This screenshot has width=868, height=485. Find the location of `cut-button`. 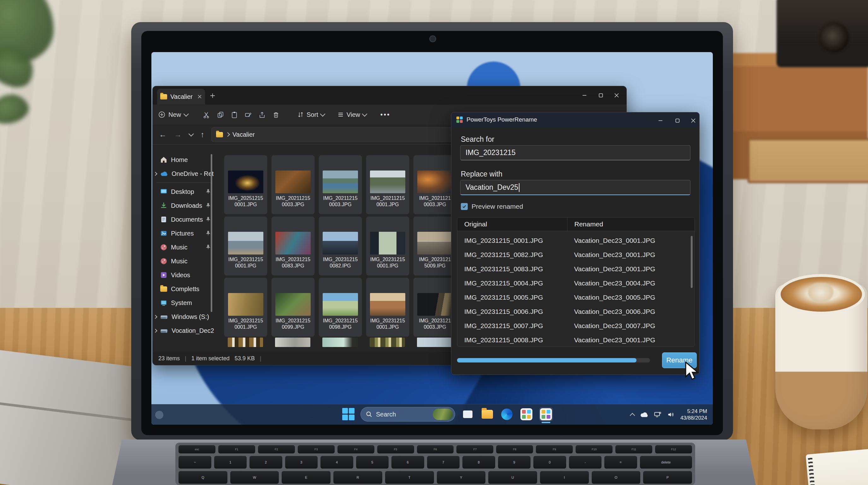

cut-button is located at coordinates (207, 115).